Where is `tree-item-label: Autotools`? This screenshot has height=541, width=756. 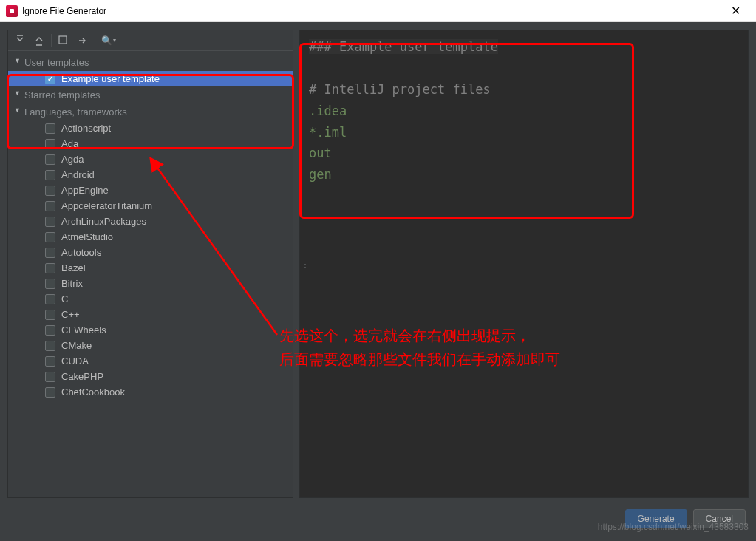
tree-item-label: Autotools is located at coordinates (81, 253).